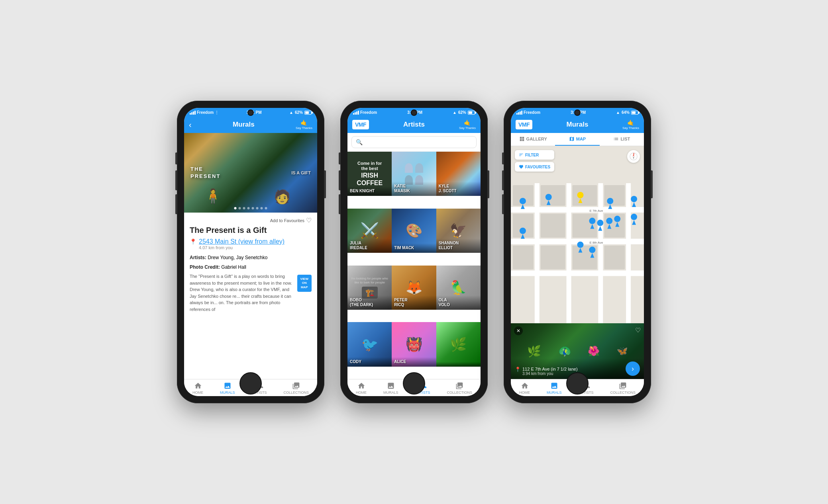  Describe the element at coordinates (198, 388) in the screenshot. I see `nav-home-1: HOME` at that location.